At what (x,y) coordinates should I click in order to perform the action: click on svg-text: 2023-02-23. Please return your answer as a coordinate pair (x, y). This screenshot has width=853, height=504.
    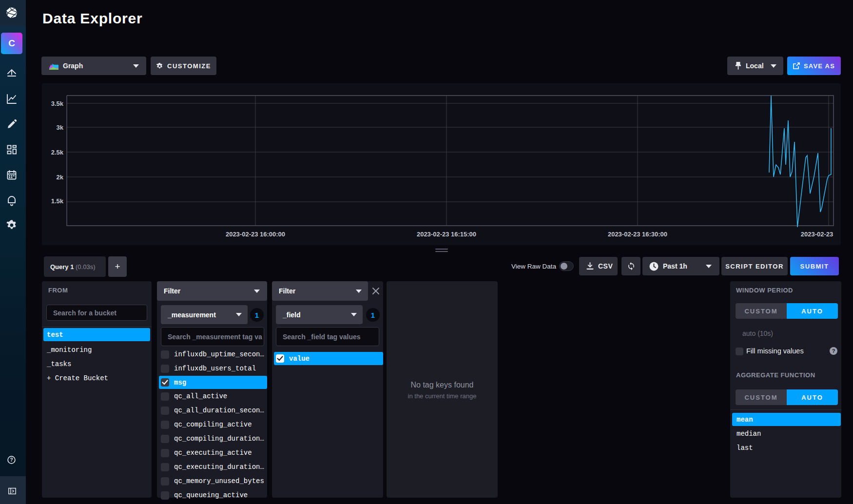
    Looking at the image, I should click on (817, 234).